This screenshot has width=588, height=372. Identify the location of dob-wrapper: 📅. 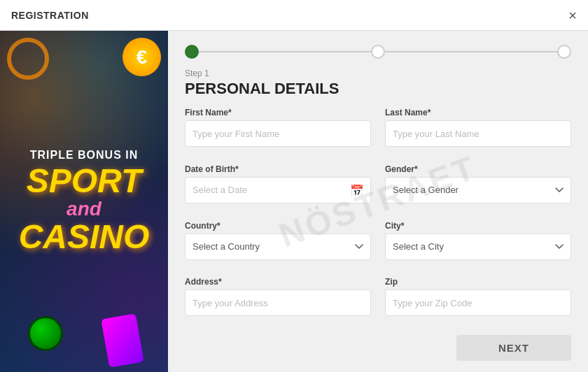
(278, 190).